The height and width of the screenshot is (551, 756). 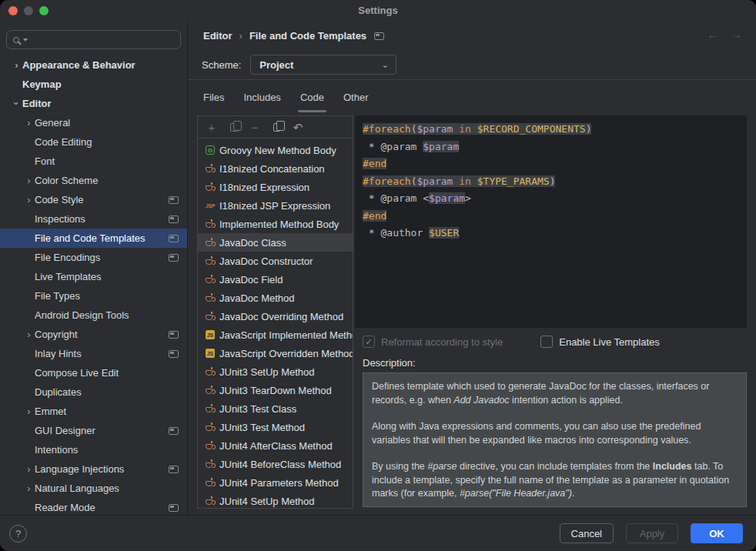 I want to click on back-arrow-icon: ←, so click(x=713, y=34).